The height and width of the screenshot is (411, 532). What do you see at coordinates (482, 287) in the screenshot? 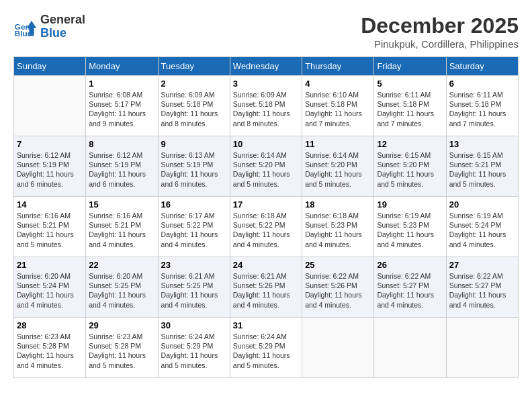
I see `calendar-cell: 27Sunrise: 6:22 AMSunset: 5:27 PMDayligh…` at bounding box center [482, 287].